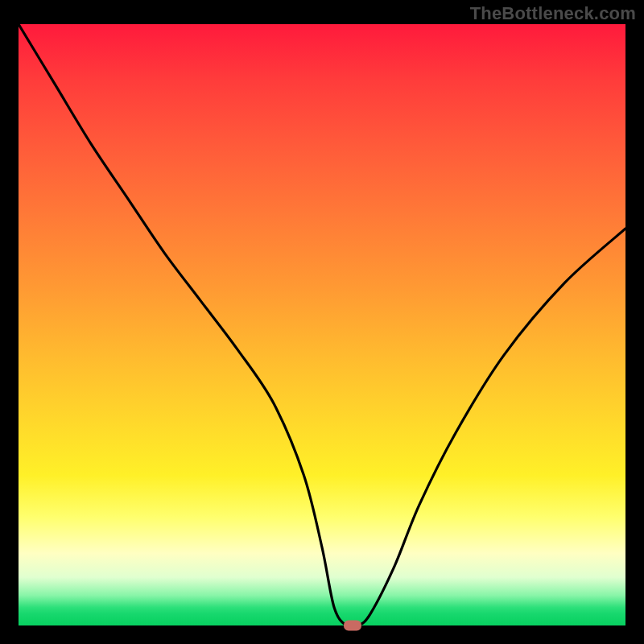 Image resolution: width=644 pixels, height=644 pixels. Describe the element at coordinates (353, 626) in the screenshot. I see `optimal-point-marker` at that location.